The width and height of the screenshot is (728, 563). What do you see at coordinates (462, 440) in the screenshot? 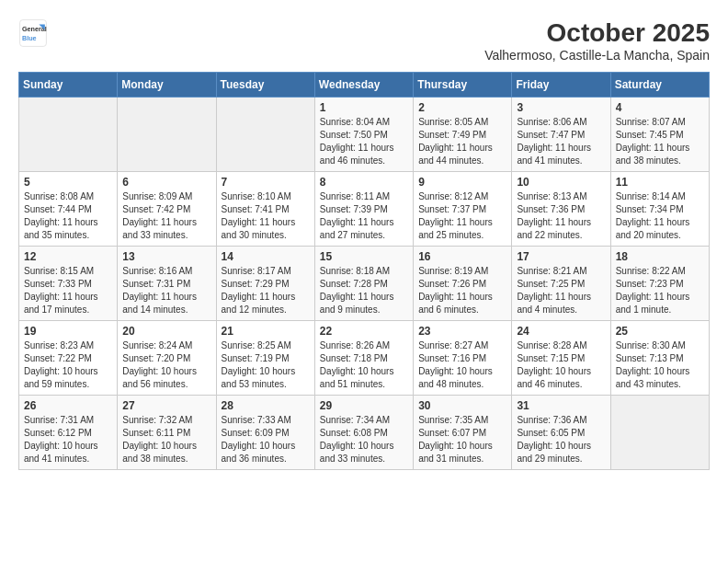
I see `day-info: Sunrise: 7:35 AMSunset: 6:07 PMDaylight:…` at bounding box center [462, 440].